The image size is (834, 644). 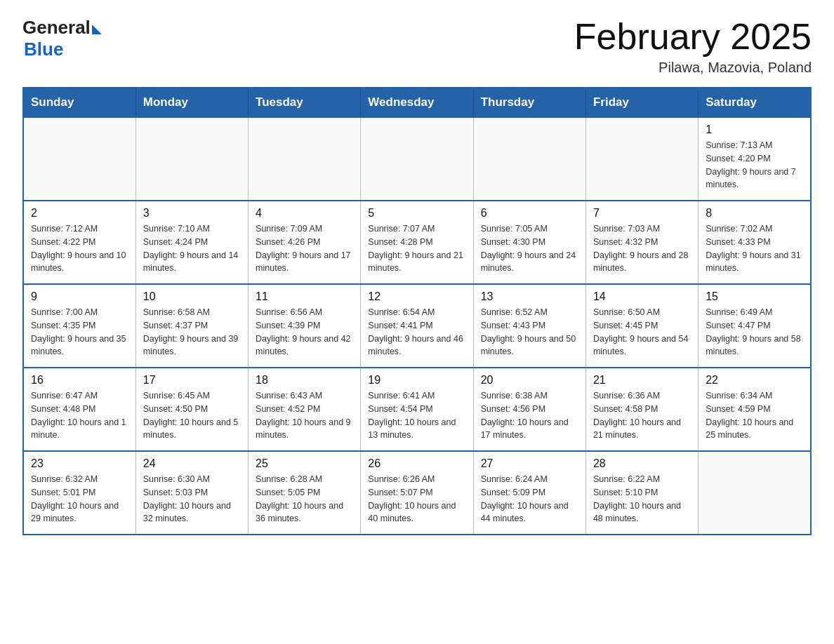 I want to click on day-number: 24, so click(x=192, y=464).